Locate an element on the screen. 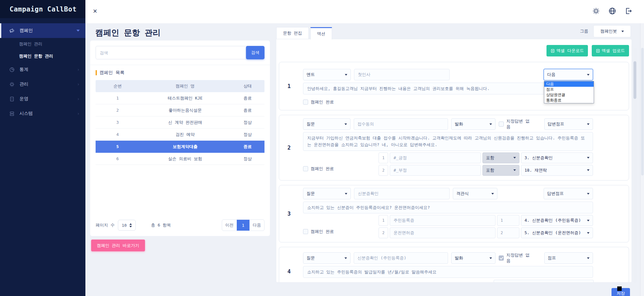  no-answer-label: 지정답변 없음 is located at coordinates (520, 124).